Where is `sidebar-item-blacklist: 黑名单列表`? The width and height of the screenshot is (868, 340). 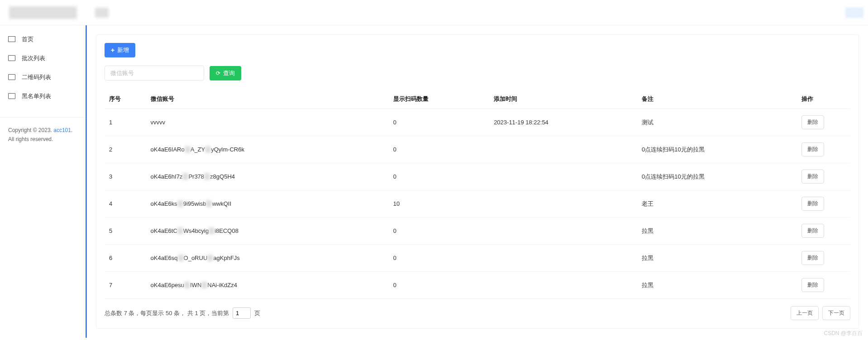
sidebar-item-blacklist: 黑名单列表 is located at coordinates (43, 96).